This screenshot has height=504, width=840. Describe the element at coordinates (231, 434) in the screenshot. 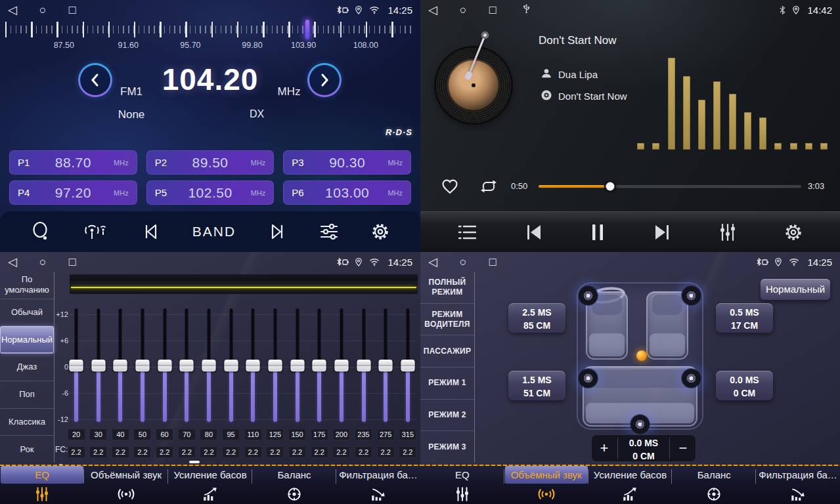

I see `fc-value-chip: 95` at that location.